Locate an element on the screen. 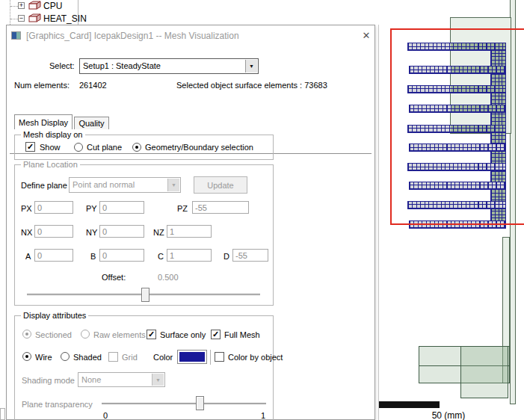  px-field: 0 is located at coordinates (54, 208).